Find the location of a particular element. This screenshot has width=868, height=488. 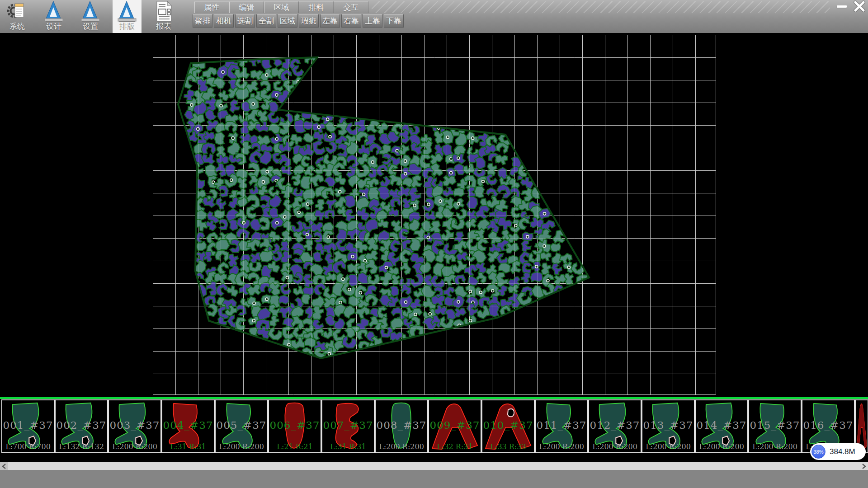

piece-label: 015_#37 is located at coordinates (775, 425).